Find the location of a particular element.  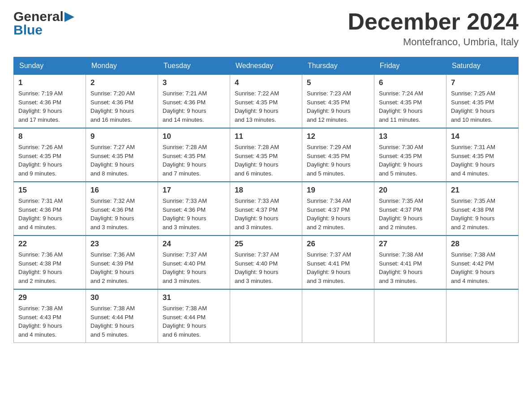

day-number: 4 is located at coordinates (266, 83).